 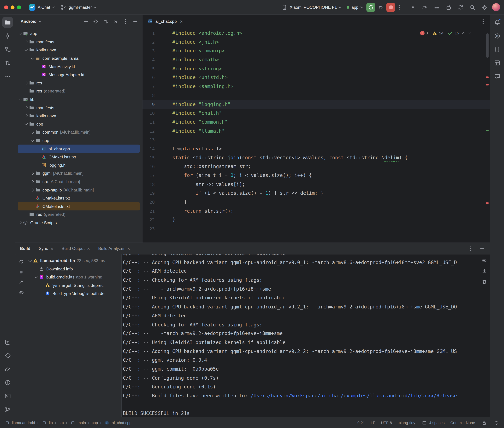 What do you see at coordinates (79, 99) in the screenshot?
I see `tree-item-lib: lib` at bounding box center [79, 99].